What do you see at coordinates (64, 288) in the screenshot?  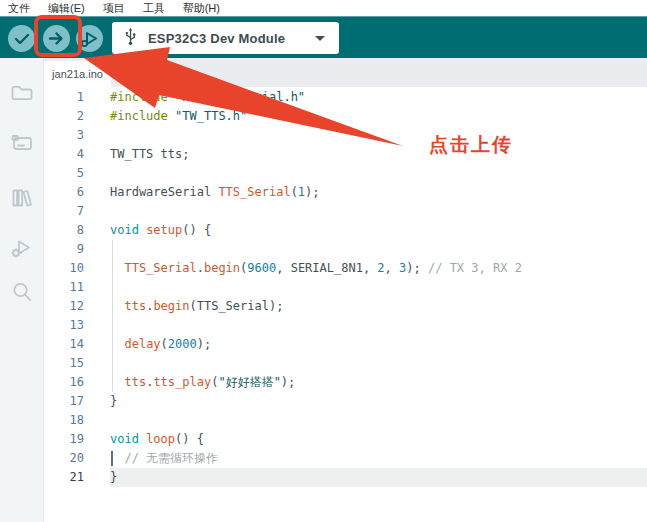 I see `line-number: 11` at bounding box center [64, 288].